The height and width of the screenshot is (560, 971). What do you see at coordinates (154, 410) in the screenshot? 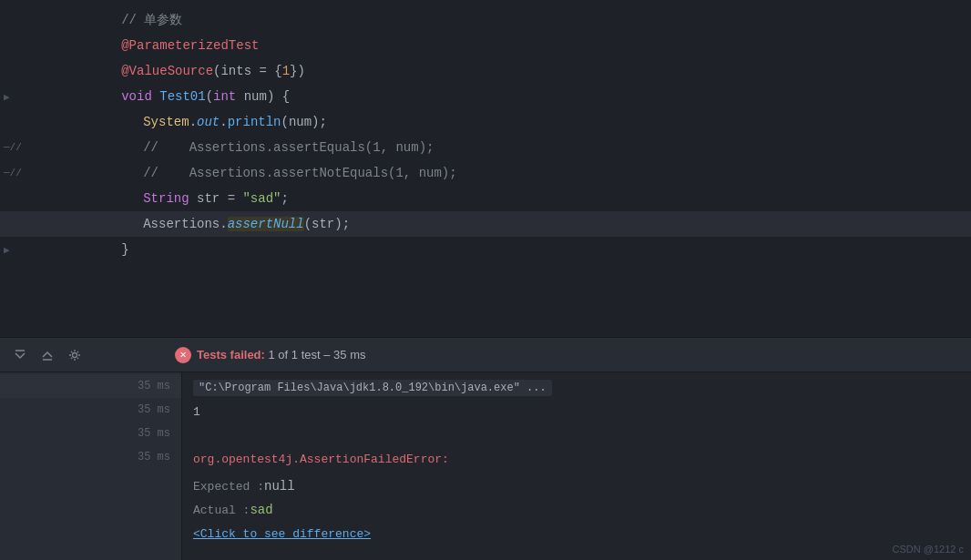
I see `timestamp-2: 35 ms` at bounding box center [154, 410].